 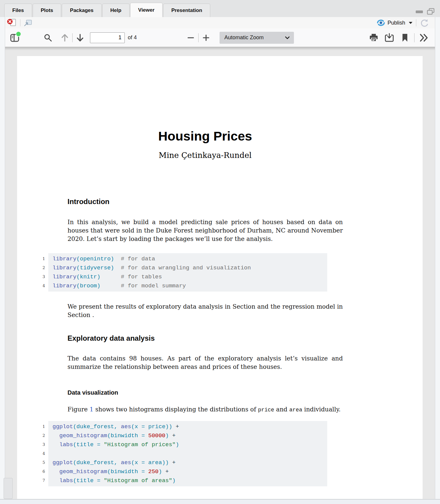 I want to click on figure-text: shows two histograms displaying the dist…, so click(x=176, y=409).